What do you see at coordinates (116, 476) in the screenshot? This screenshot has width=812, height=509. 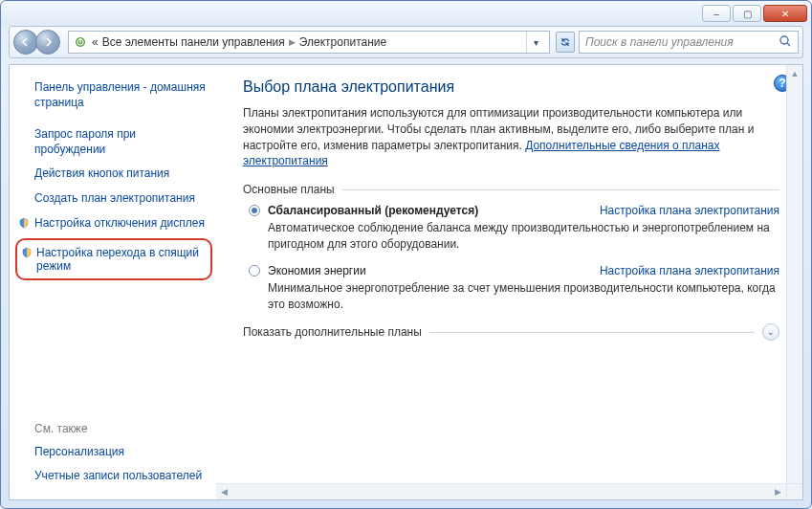 I see `sidebar-user-accounts-link: Учетные записи пользователей` at bounding box center [116, 476].